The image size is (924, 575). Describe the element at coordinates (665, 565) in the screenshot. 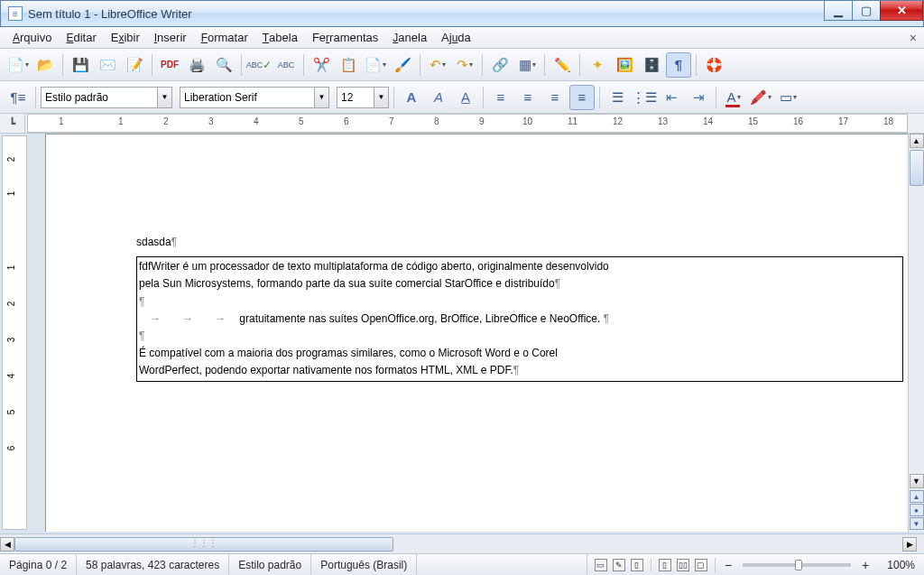

I see `view-single-page-icon: ▯` at that location.